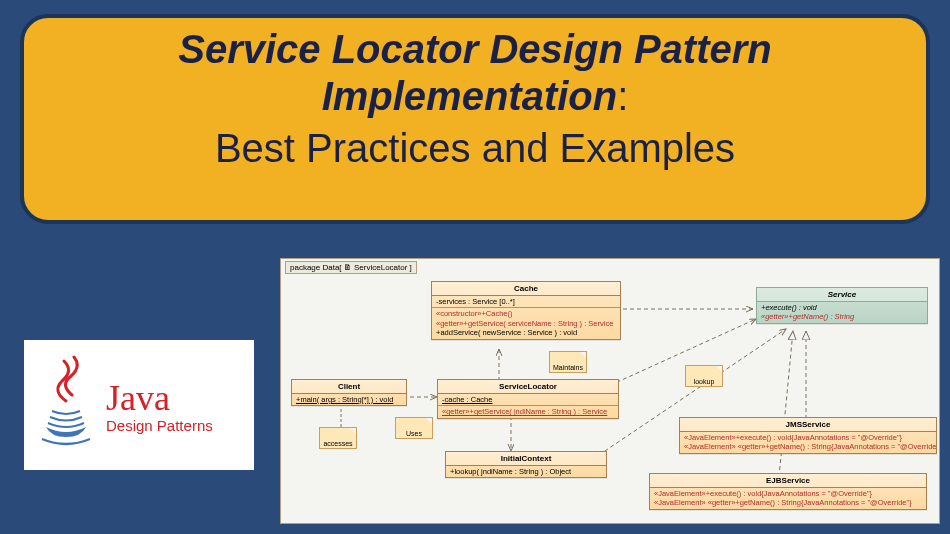 Image resolution: width=950 pixels, height=534 pixels. I want to click on logo-box: Java Design Patterns, so click(139, 405).